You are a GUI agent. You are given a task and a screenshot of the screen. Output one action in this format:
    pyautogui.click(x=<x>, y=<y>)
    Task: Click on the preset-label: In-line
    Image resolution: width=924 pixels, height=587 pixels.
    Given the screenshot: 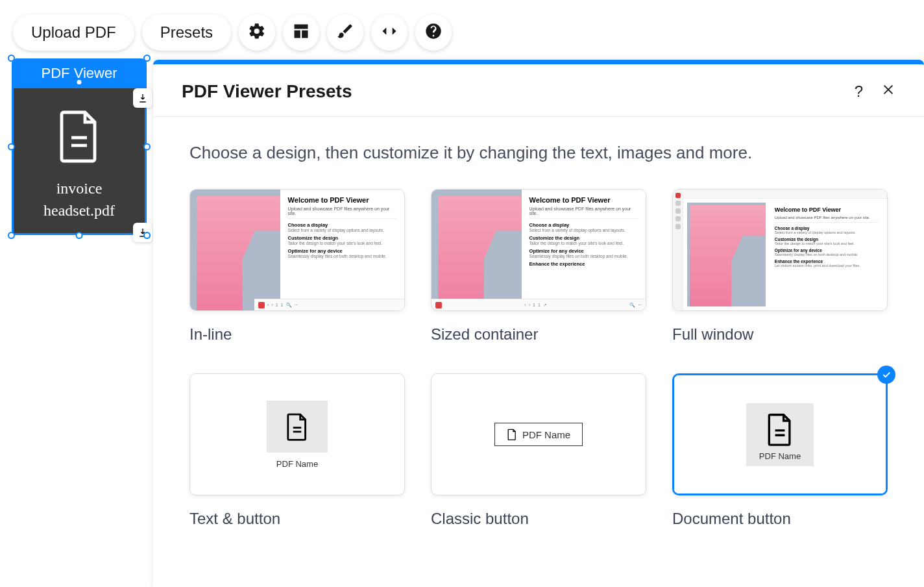 What is the action you would take?
    pyautogui.click(x=297, y=334)
    